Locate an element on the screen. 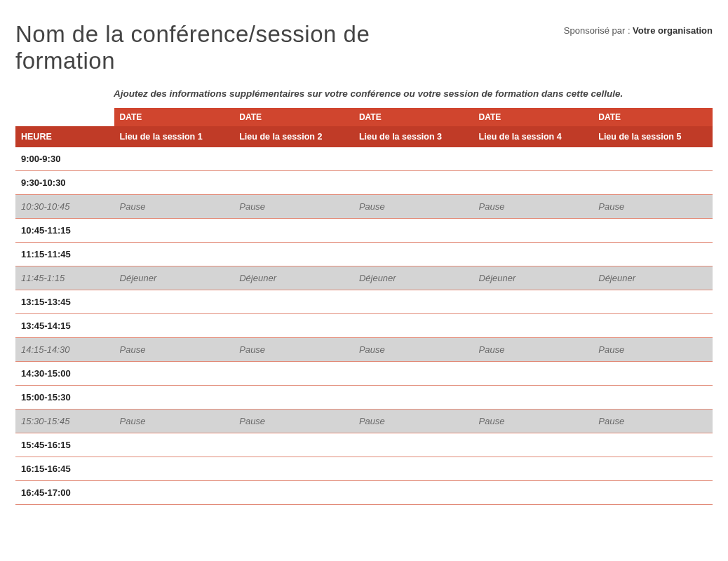 The image size is (728, 561). table-row: 11:15-11:45 is located at coordinates (364, 255).